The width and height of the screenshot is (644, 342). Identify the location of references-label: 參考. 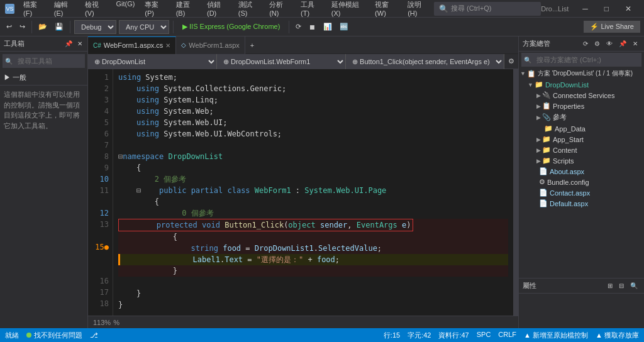
(560, 117).